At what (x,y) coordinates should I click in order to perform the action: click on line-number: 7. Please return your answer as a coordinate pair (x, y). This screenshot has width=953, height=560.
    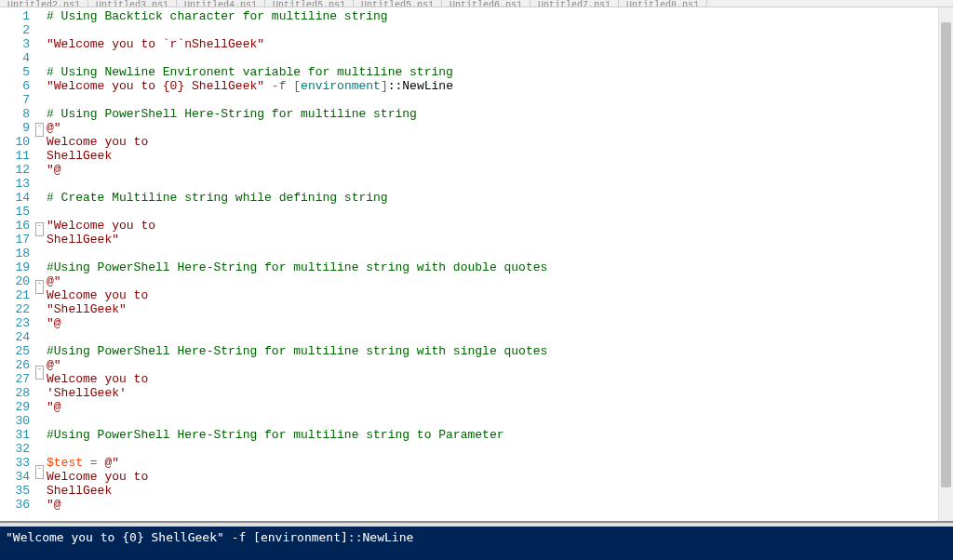
    Looking at the image, I should click on (15, 100).